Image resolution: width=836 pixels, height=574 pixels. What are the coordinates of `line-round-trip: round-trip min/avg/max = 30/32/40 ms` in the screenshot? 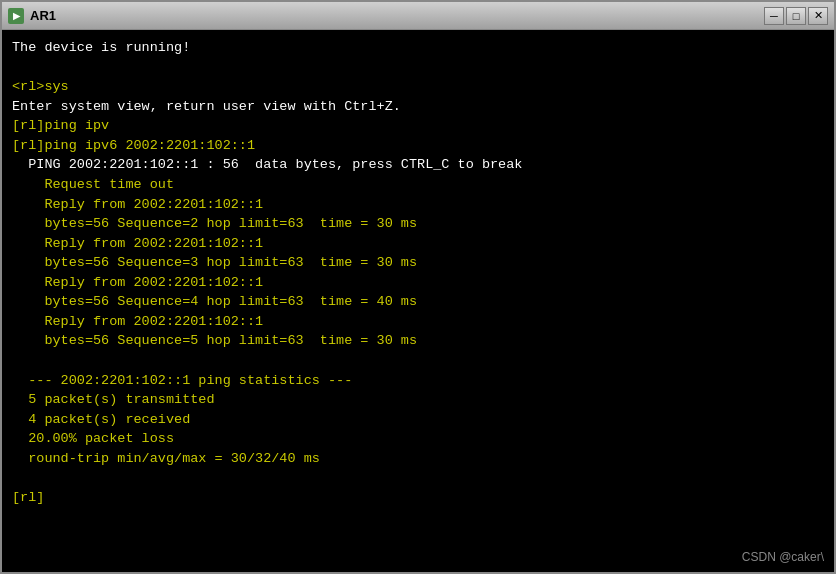 It's located at (166, 458).